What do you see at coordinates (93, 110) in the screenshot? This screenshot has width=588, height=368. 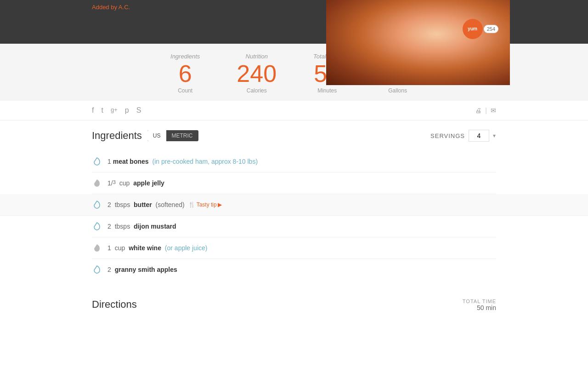 I see `facebook-icon: f` at bounding box center [93, 110].